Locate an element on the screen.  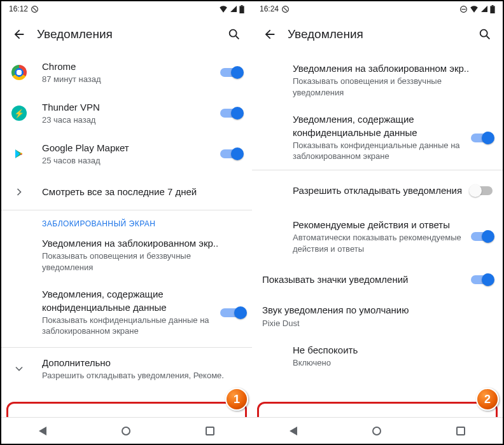
chrome-icon is located at coordinates (19, 72).